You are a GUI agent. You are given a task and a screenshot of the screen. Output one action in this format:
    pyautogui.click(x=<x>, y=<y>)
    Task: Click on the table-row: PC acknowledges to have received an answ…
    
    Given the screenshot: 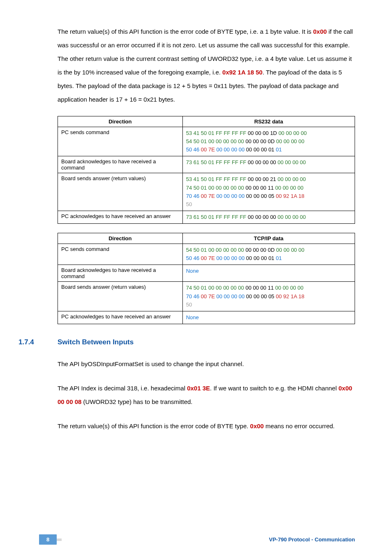 What is the action you would take?
    pyautogui.click(x=206, y=318)
    